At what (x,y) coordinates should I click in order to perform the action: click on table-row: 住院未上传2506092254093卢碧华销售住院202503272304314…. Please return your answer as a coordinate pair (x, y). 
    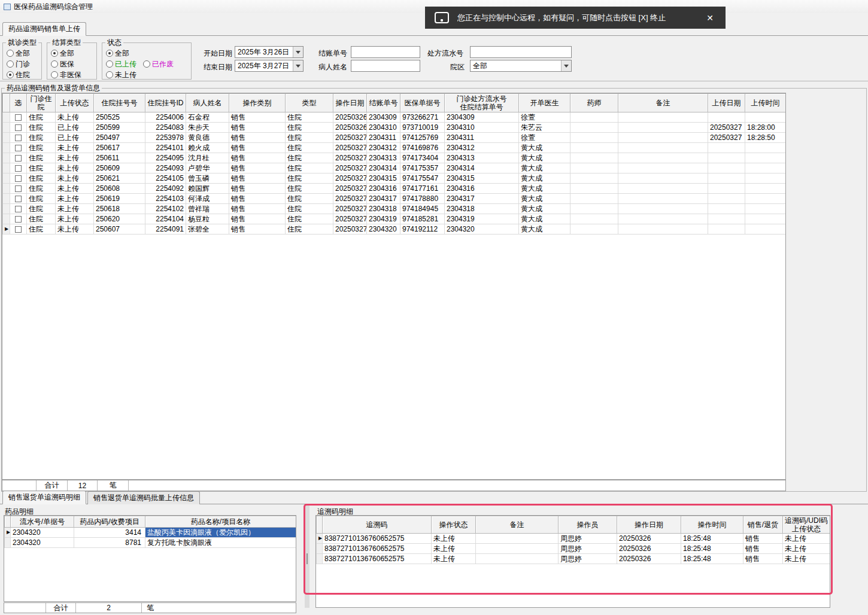
    Looking at the image, I should click on (394, 169).